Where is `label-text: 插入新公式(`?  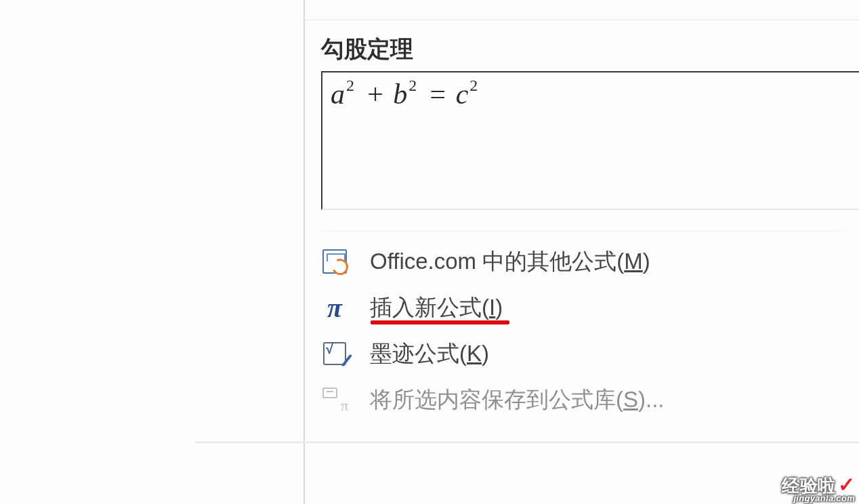 label-text: 插入新公式( is located at coordinates (430, 308).